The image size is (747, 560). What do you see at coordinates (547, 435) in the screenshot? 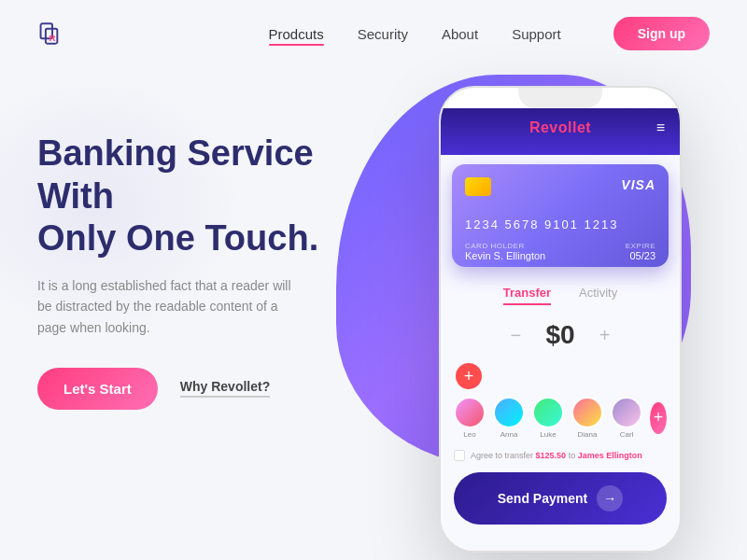
I see `avatar-name-3: Luke` at bounding box center [547, 435].